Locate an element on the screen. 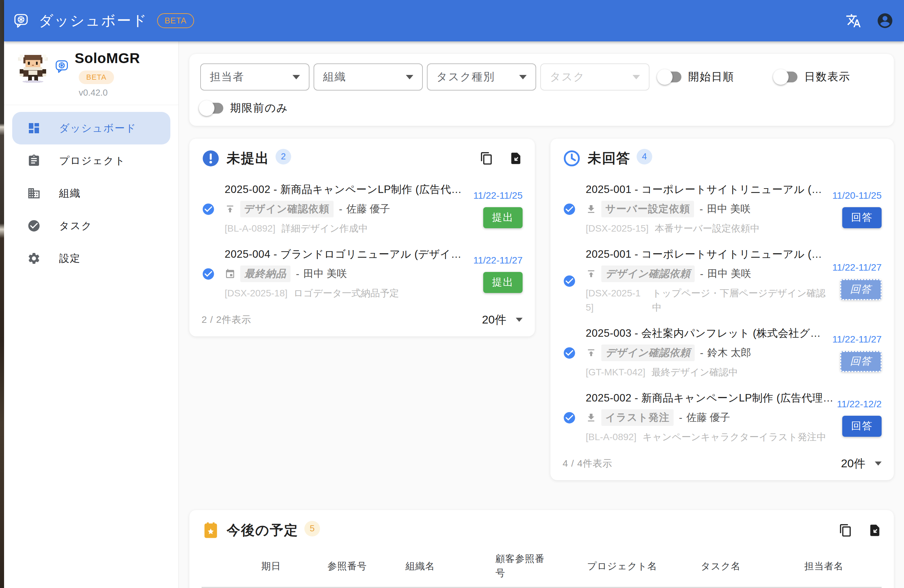  check-circle-icon is located at coordinates (569, 281).